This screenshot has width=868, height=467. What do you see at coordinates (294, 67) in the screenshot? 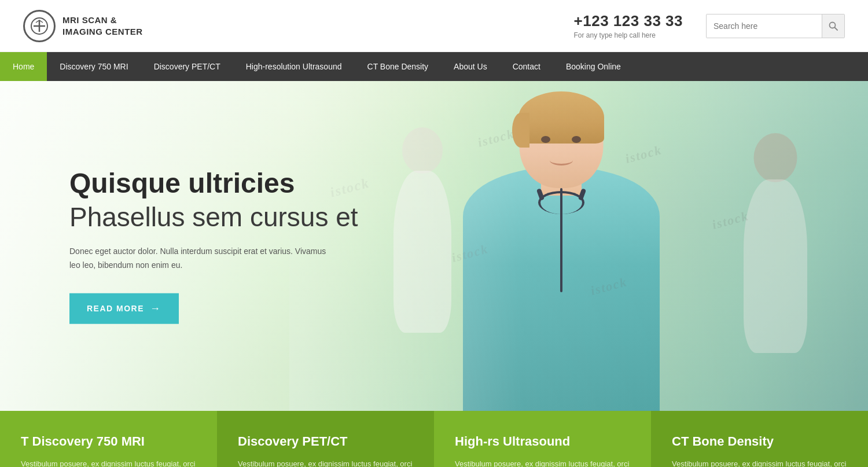
I see `nav-item-ultrasound: High-resolution Ultrasound` at bounding box center [294, 67].